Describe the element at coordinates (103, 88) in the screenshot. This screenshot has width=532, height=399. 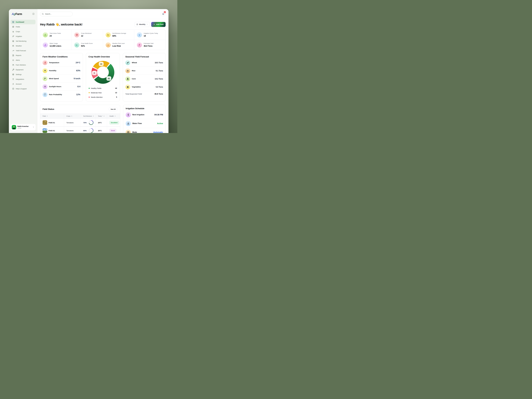
I see `legend-healthy-fields: Healthy Fields 42` at that location.